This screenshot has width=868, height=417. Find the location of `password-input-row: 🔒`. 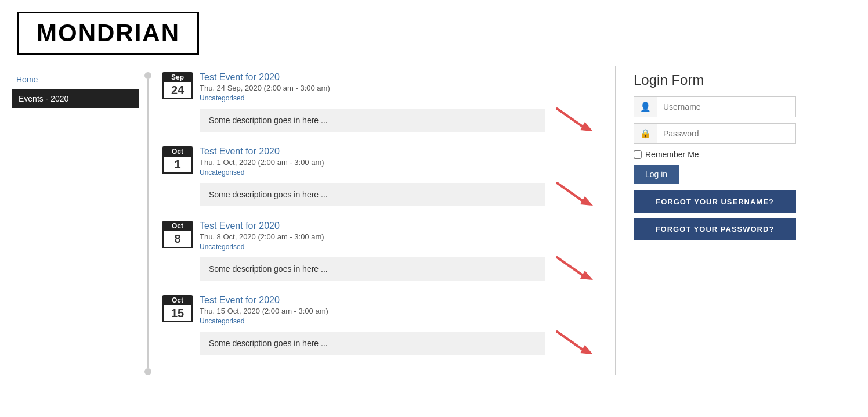

password-input-row: 🔒 is located at coordinates (715, 134).